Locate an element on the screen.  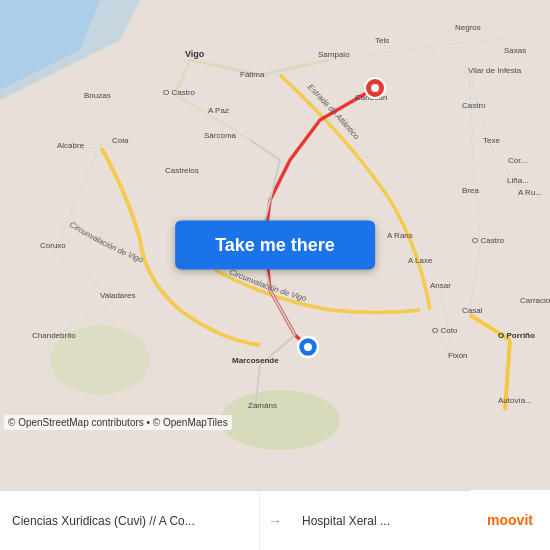
svg-text: Valadares is located at coordinates (118, 296).